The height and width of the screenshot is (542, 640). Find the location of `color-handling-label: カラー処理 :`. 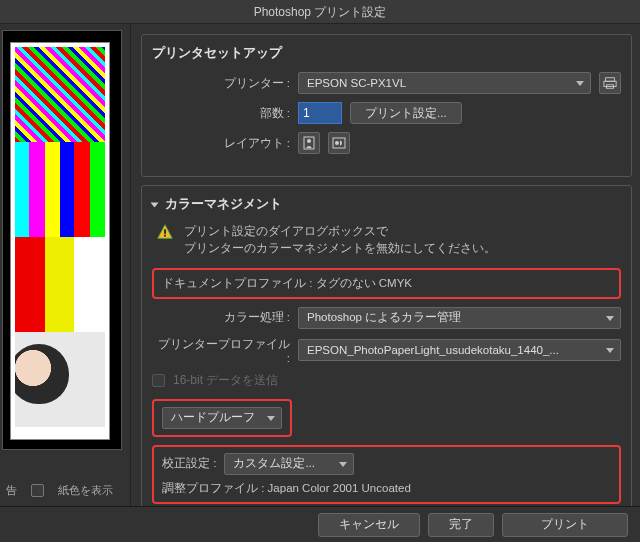

color-handling-label: カラー処理 : is located at coordinates (221, 318).